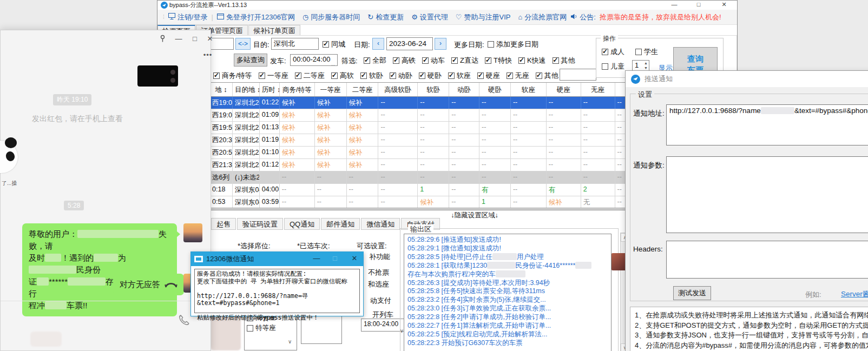  What do you see at coordinates (649, 114) in the screenshot?
I see `notify-url-label: 通知地址:` at bounding box center [649, 114].